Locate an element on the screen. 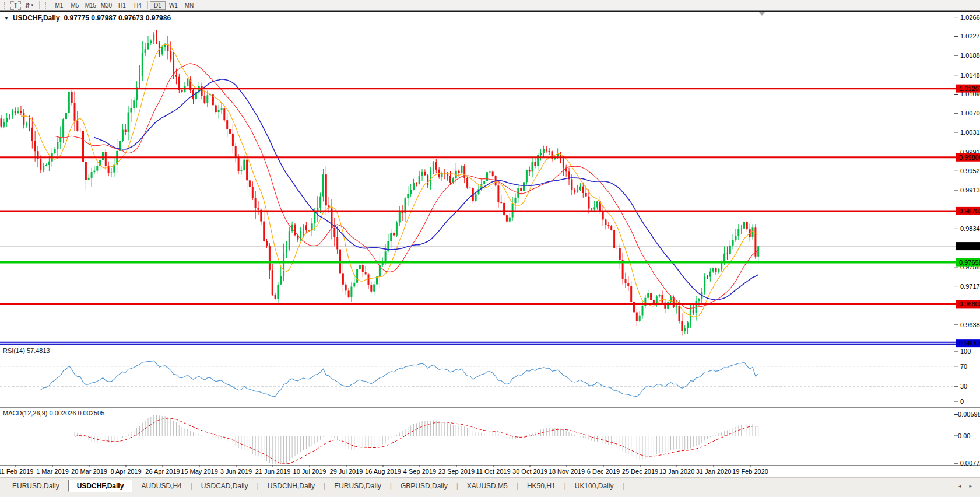 The width and height of the screenshot is (980, 497). macd-tick-label: 0.005986 is located at coordinates (969, 414).